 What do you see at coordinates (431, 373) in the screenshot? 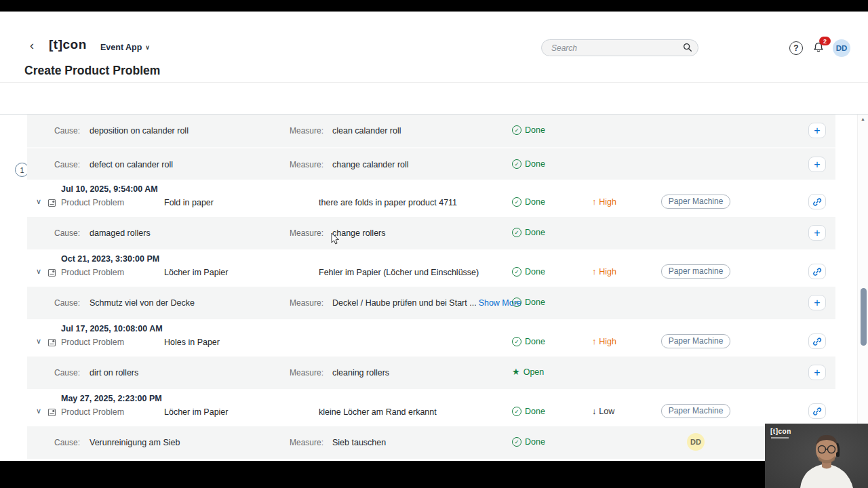
I see `measure-row: Cause: dirt on rollers Measure: cleaning…` at bounding box center [431, 373].